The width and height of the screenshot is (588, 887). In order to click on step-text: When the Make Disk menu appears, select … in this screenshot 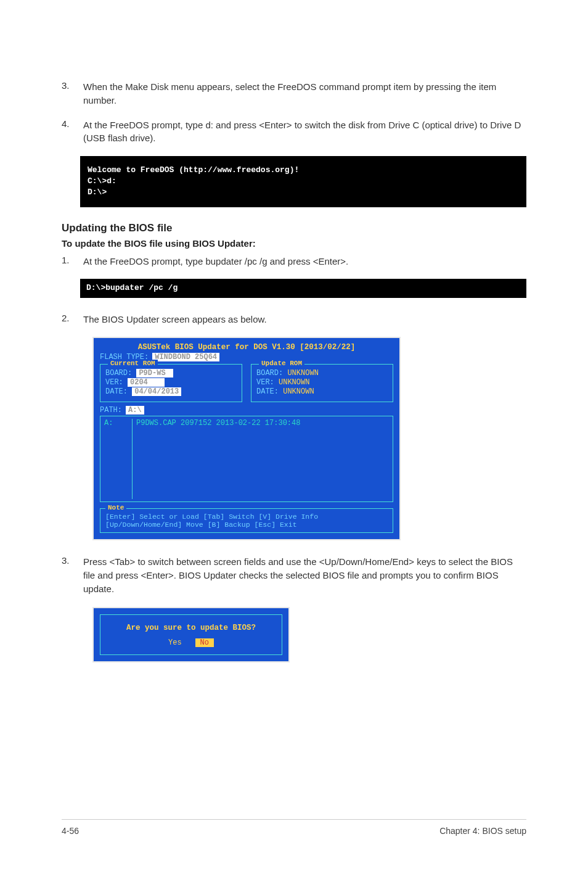, I will do `click(304, 94)`.